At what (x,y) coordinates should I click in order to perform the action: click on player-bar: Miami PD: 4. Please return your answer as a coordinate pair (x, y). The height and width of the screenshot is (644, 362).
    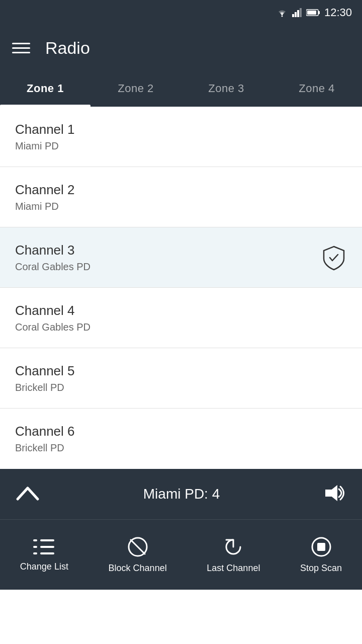
    Looking at the image, I should click on (181, 494).